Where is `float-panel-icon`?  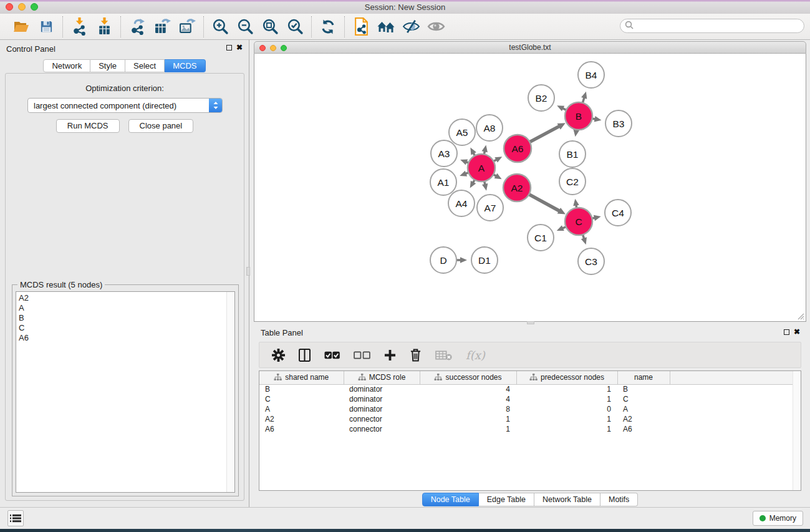
float-panel-icon is located at coordinates (229, 47).